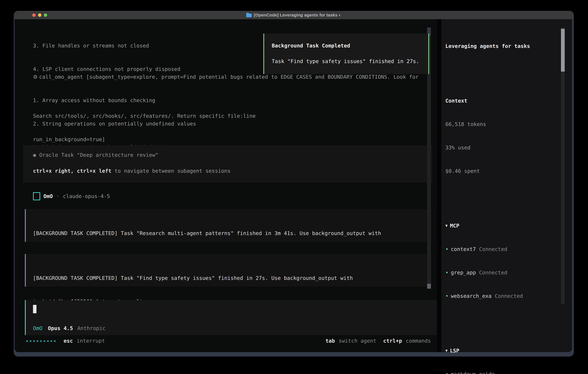 This screenshot has height=374, width=588. Describe the element at coordinates (505, 249) in the screenshot. I see `mcp-item: •context7Connected` at that location.